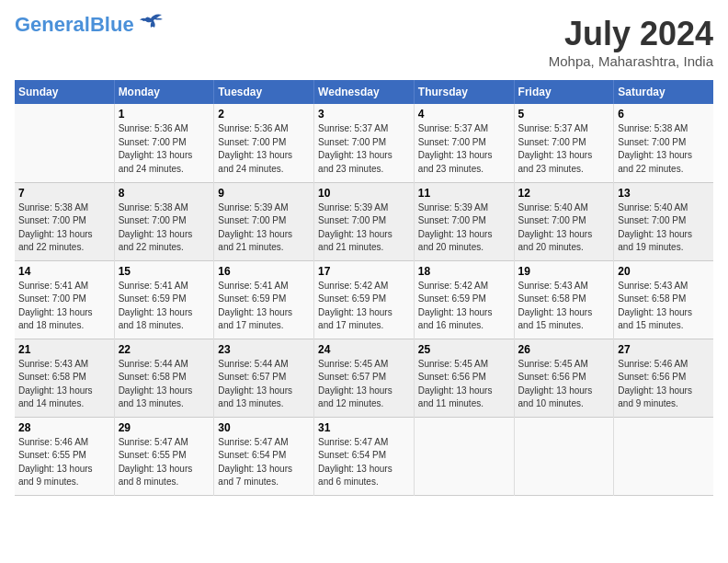  Describe the element at coordinates (464, 193) in the screenshot. I see `day-number: 11` at that location.